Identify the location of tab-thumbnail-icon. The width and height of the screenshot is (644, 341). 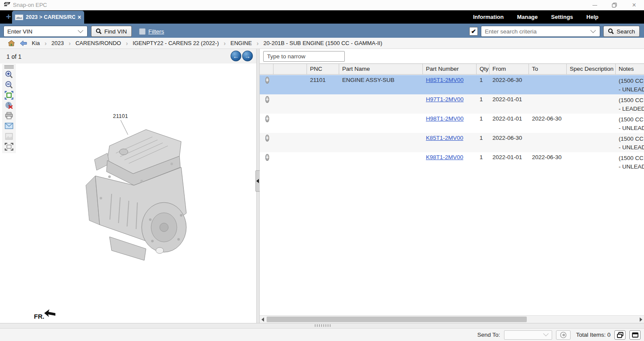
(19, 17).